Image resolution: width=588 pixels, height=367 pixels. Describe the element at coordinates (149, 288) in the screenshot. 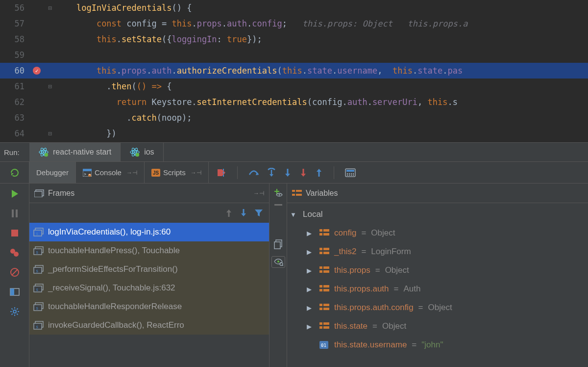

I see `frame-item: s_receiveSignal(), Touchable.js:632` at that location.